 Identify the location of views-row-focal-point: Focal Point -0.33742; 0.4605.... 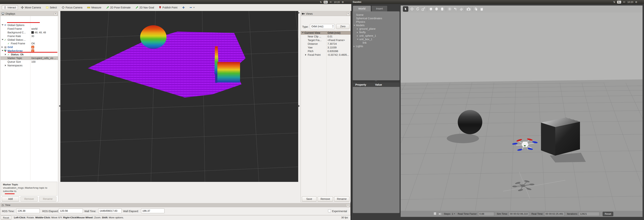
(326, 55).